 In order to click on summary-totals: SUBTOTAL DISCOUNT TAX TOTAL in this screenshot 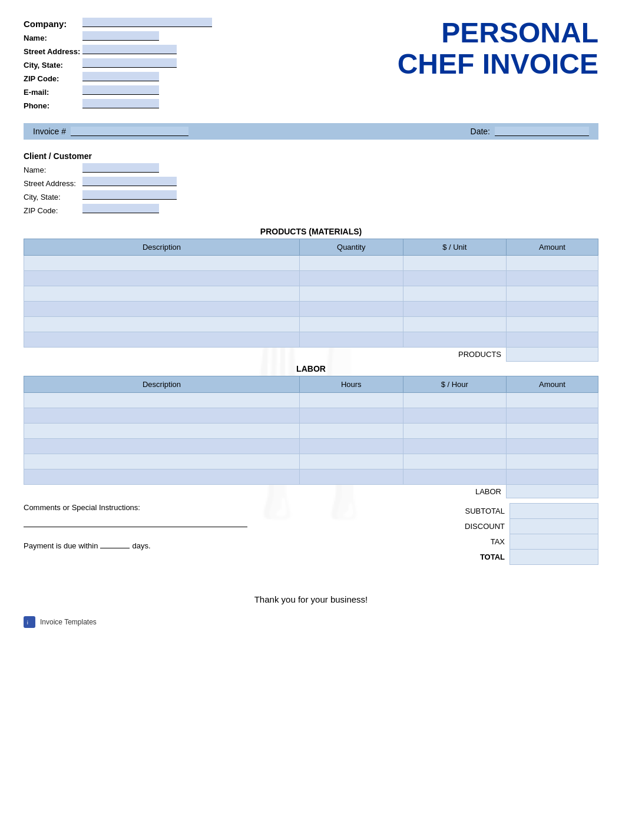, I will do `click(510, 534)`.